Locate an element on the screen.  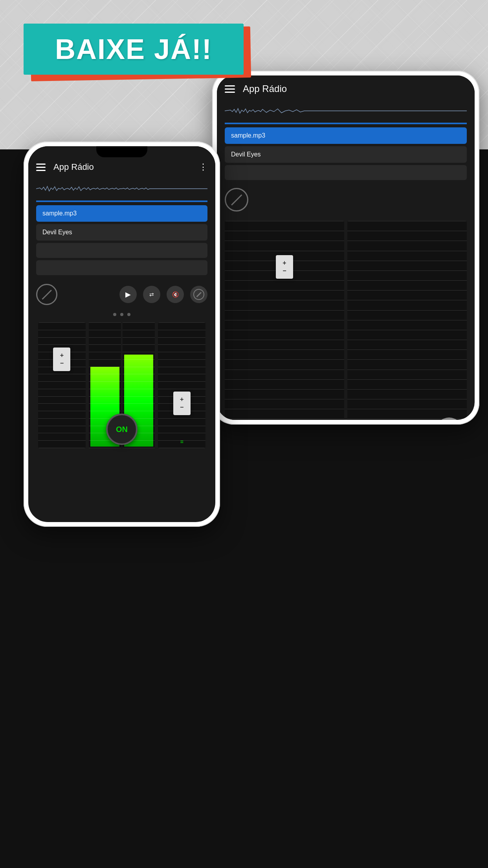
fader-plus-1: + is located at coordinates (62, 355).